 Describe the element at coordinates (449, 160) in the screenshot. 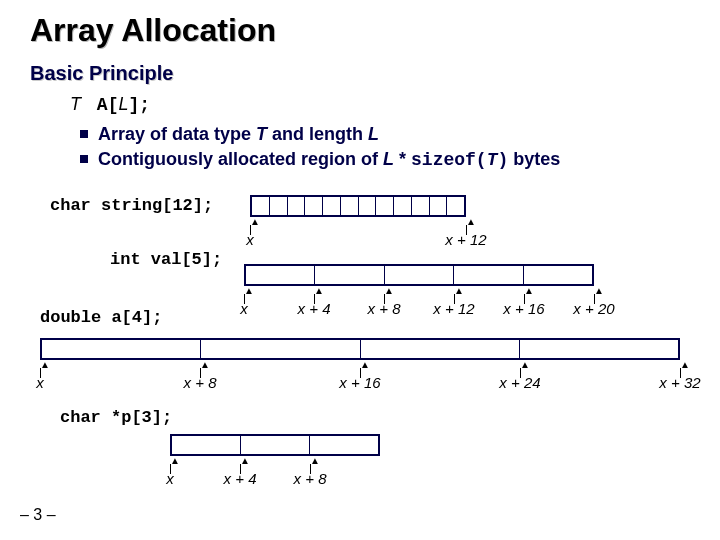

I see `b2-sizeof-open: sizeof(` at that location.